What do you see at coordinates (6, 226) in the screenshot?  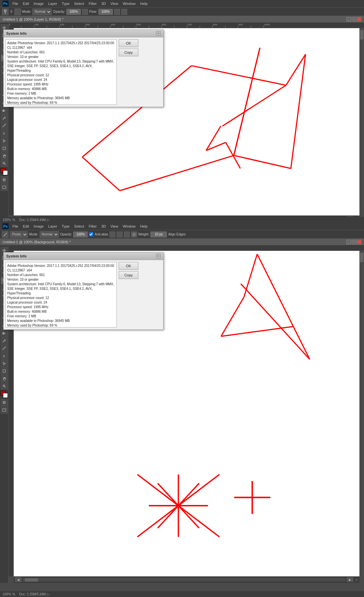 I see `bottom-ps-logo: Ps` at bounding box center [6, 226].